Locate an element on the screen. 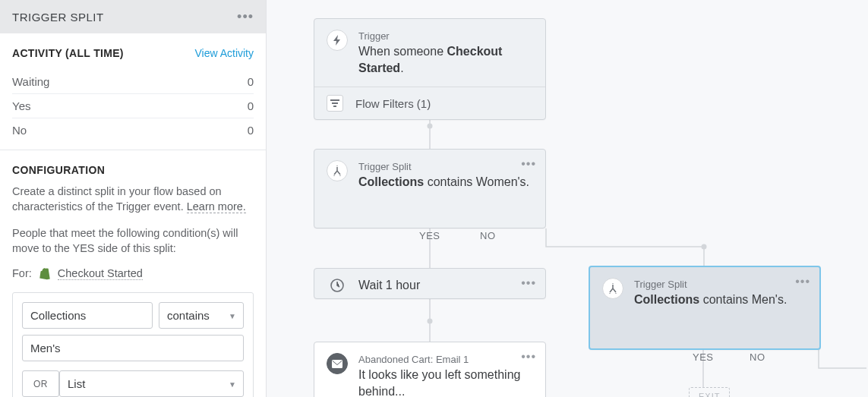  stat-row-yes: Yes 0 is located at coordinates (133, 106).